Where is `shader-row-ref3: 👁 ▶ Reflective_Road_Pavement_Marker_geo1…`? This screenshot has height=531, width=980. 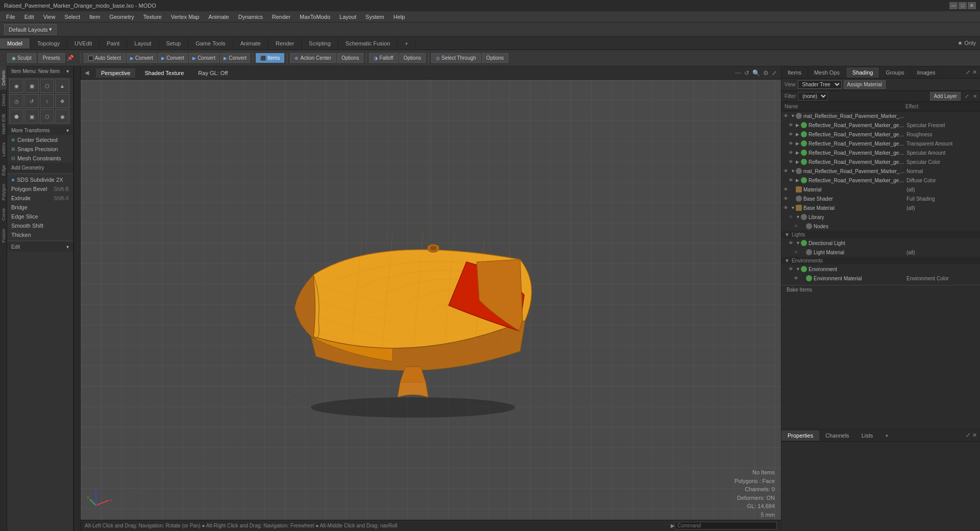
shader-row-ref3: 👁 ▶ Reflective_Road_Pavement_Marker_geo1… is located at coordinates (881, 143).